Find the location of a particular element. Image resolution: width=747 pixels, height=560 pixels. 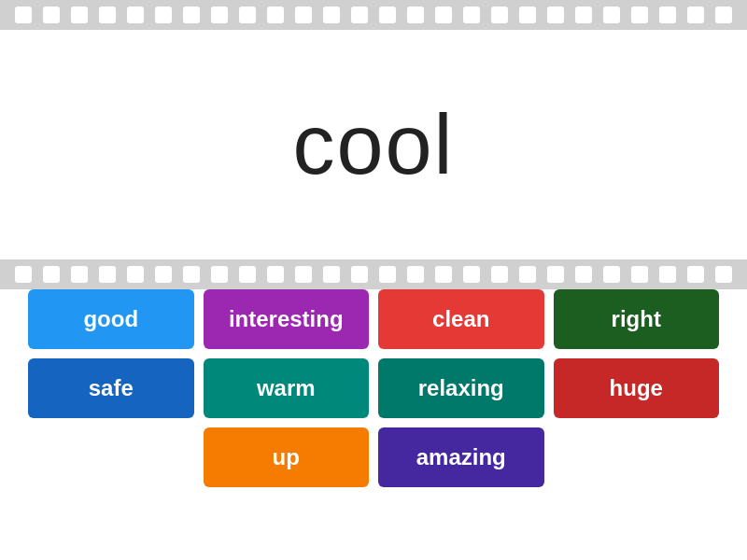

film-strip-bottom is located at coordinates (374, 274).